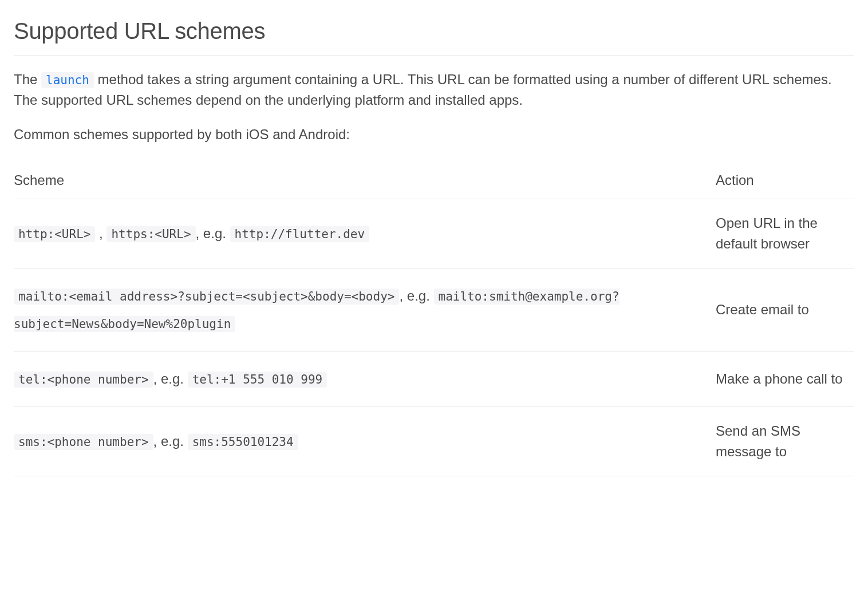  I want to click on action-cell: Open URL in the default browser, so click(779, 234).